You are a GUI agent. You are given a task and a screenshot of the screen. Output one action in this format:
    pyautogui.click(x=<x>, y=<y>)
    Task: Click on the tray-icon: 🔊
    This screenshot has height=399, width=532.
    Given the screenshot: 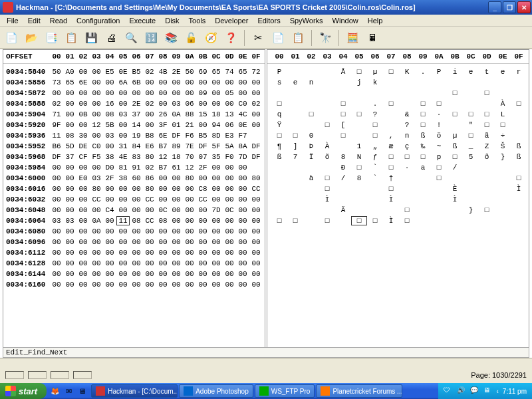 What is the action you would take?
    pyautogui.click(x=462, y=391)
    